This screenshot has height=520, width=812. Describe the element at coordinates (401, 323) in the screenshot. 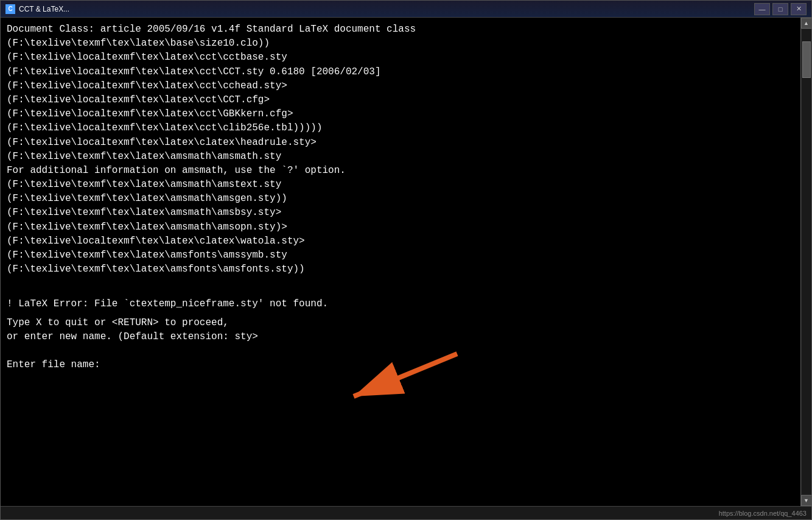

I see `prompt-line: Type X to quit or <RETURN> to proceed,` at that location.